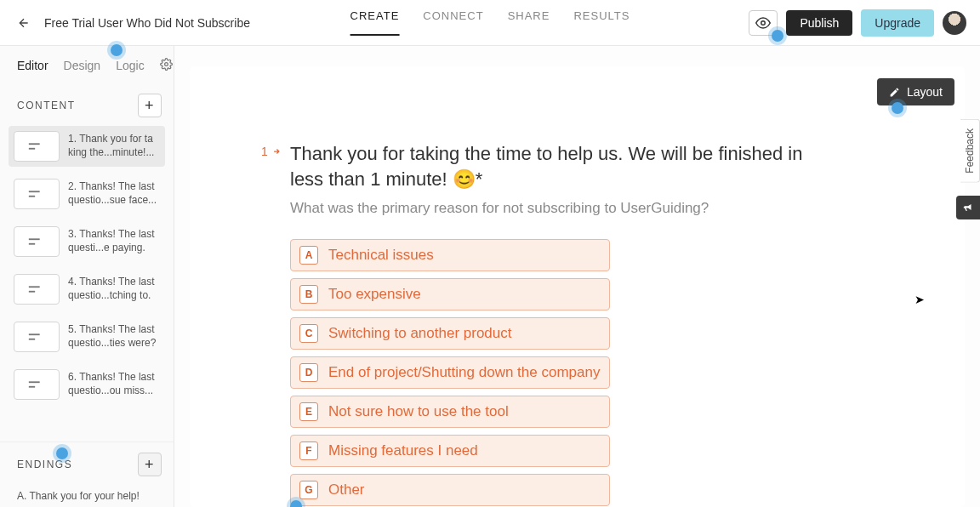 This screenshot has height=507, width=980. Describe the element at coordinates (46, 105) in the screenshot. I see `content-label: CONTENT` at that location.